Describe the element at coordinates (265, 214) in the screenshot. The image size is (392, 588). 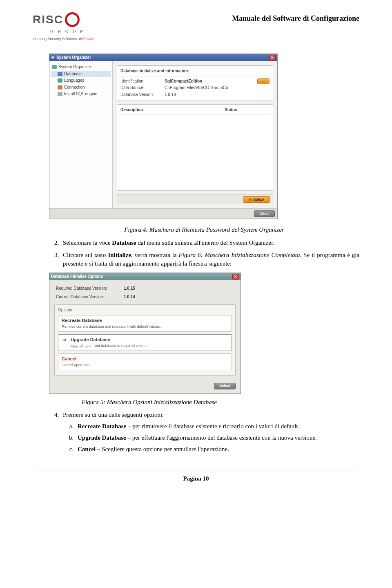
I see `close-button: Close` at that location.